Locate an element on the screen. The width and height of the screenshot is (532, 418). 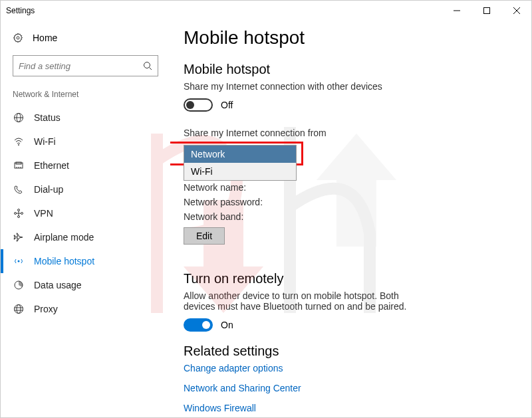
remote-heading: Turn on remotely is located at coordinates (351, 279).